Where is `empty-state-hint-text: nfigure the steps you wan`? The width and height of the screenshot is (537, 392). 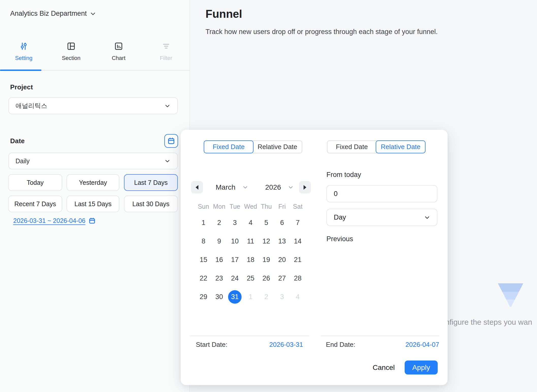 empty-state-hint-text: nfigure the steps you wan is located at coordinates (489, 322).